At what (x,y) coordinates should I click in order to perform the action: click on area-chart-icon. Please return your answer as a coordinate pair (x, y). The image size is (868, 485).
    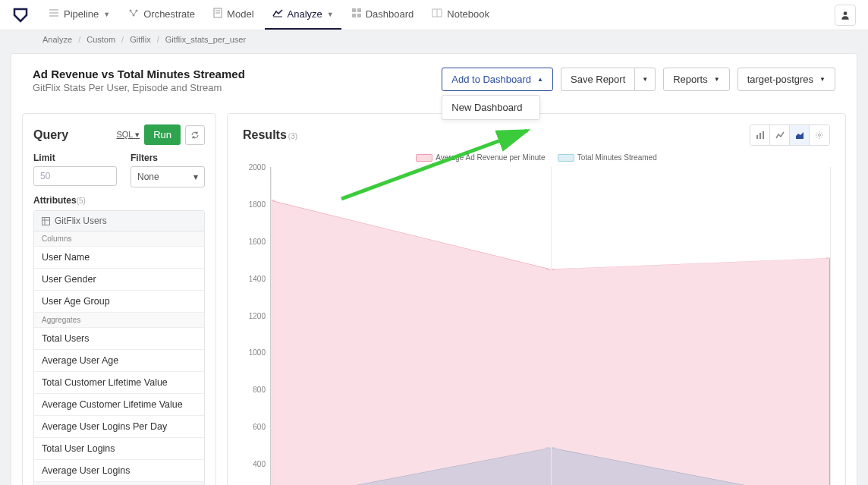
    Looking at the image, I should click on (800, 135).